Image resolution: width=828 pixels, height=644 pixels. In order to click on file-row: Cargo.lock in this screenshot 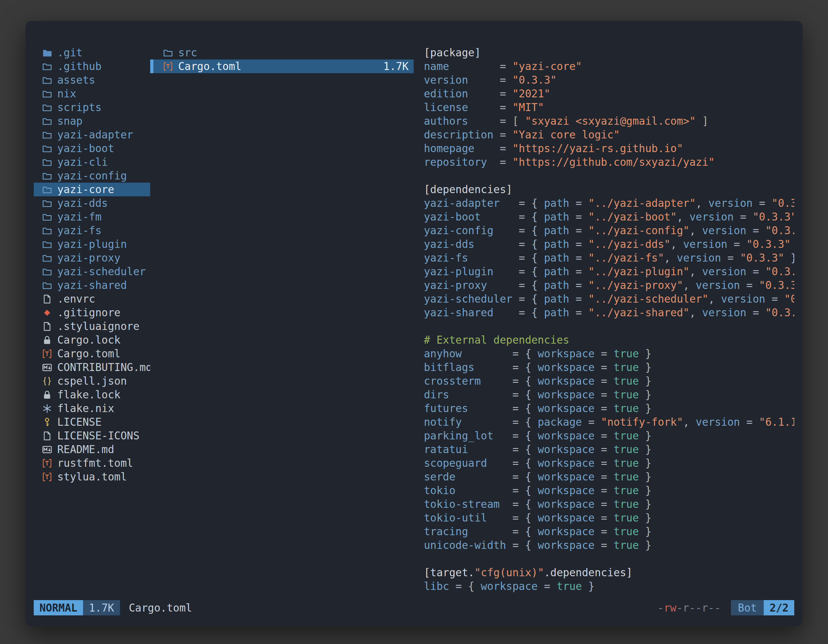, I will do `click(92, 340)`.